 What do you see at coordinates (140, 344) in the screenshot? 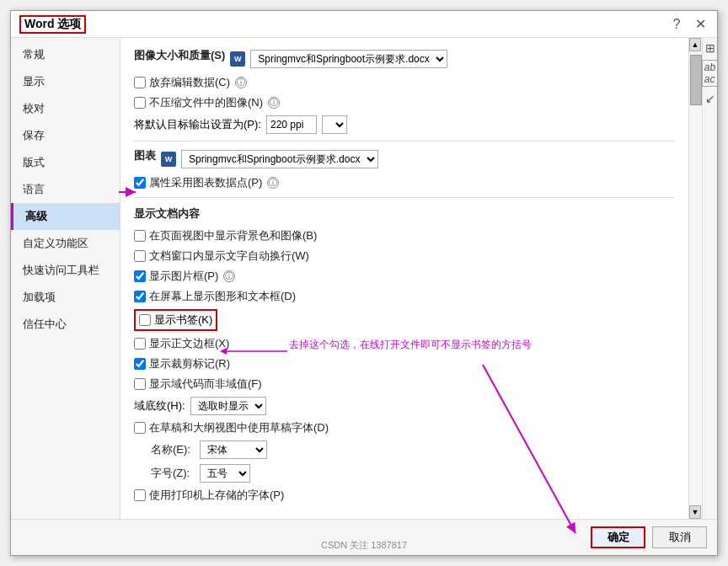
I see `show-text-boundaries-checkbox` at bounding box center [140, 344].